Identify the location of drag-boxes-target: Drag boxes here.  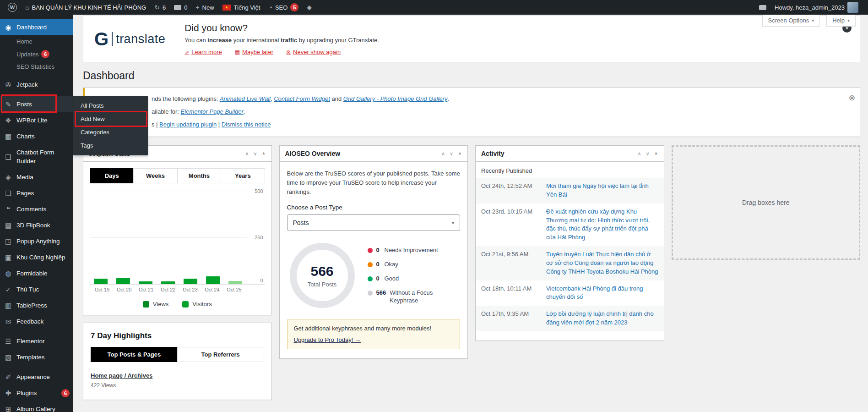
(766, 203).